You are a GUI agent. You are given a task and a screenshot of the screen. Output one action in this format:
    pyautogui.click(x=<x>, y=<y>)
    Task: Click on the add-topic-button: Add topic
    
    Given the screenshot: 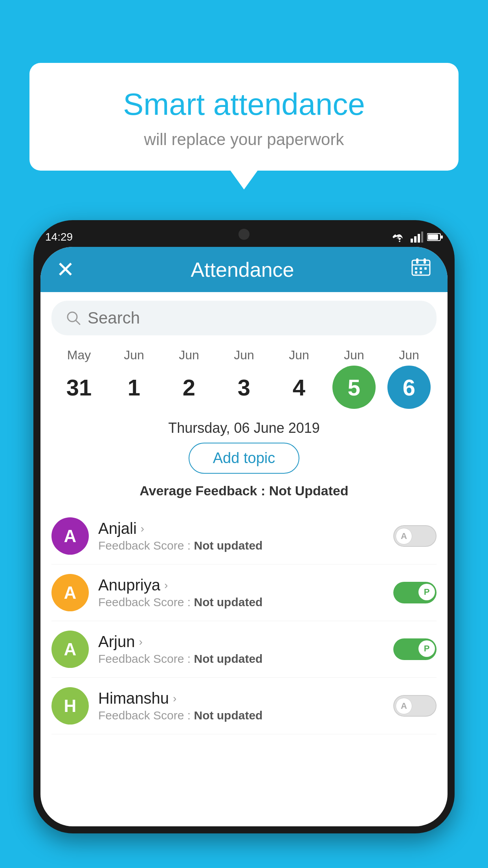 What is the action you would take?
    pyautogui.click(x=244, y=458)
    